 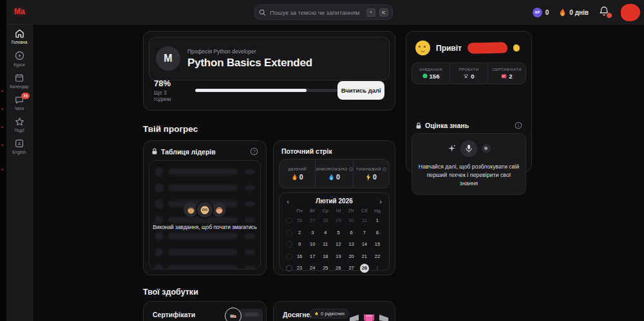 I want to click on knowledge-locked-message: Навчайся далі, щоб розблокувати свій пер…, so click(x=469, y=176).